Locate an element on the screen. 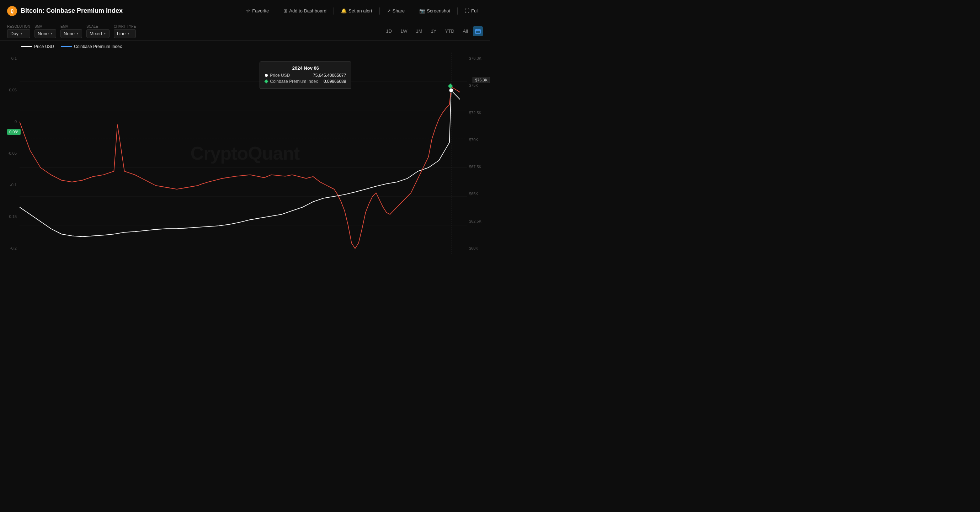 The height and width of the screenshot is (512, 980). price-line-indicator is located at coordinates (27, 46).